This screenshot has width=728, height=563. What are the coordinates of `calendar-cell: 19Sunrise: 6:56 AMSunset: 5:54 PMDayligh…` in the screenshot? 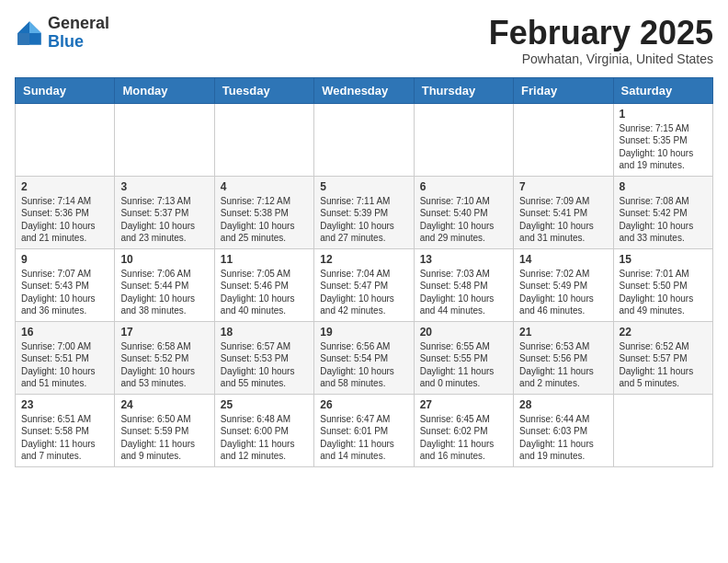 It's located at (364, 357).